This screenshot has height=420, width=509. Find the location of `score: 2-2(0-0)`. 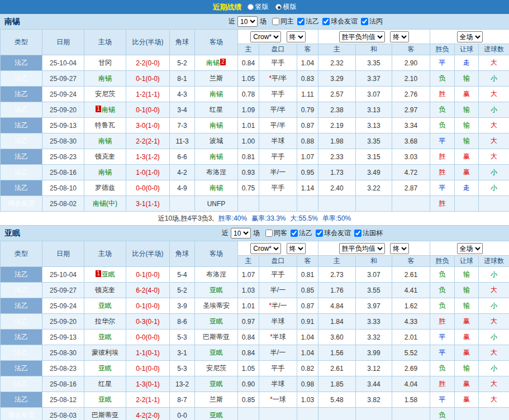

score: 2-2(0-0) is located at coordinates (148, 63).